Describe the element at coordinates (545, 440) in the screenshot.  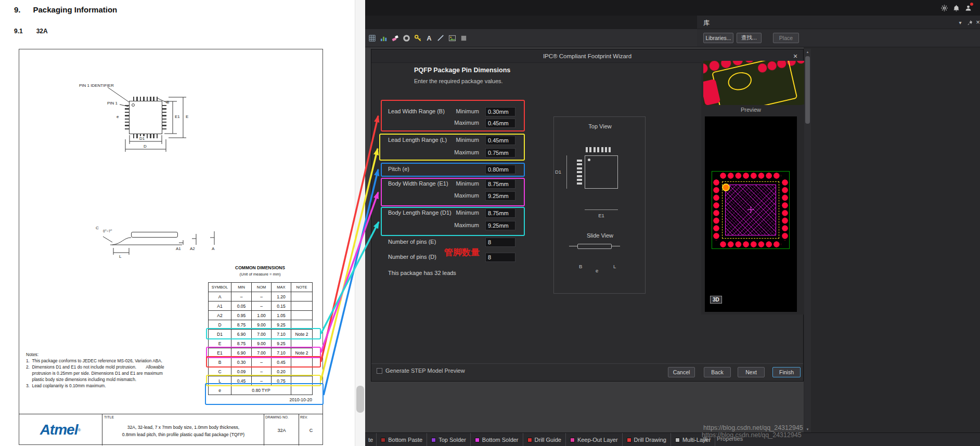
I see `layer-tab-drill-guide: Drill Guide` at that location.